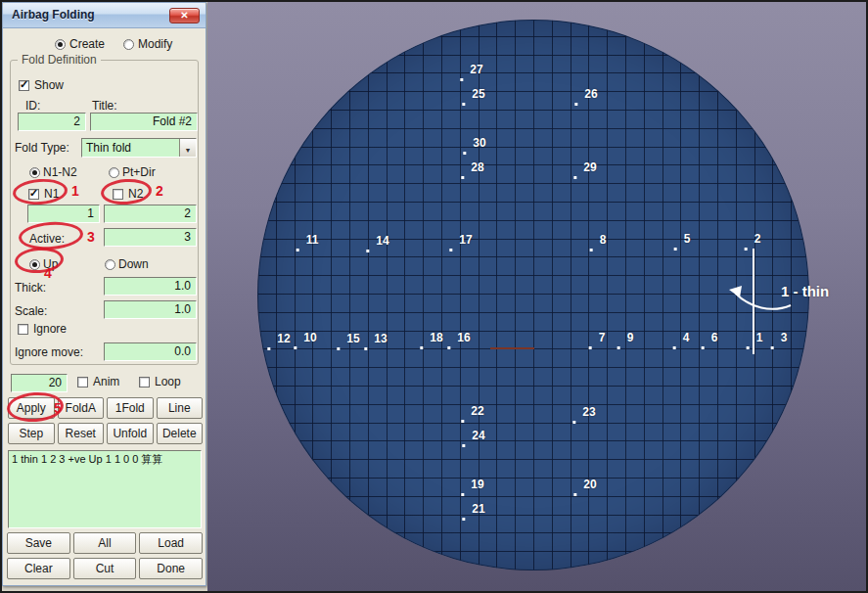 The width and height of the screenshot is (868, 593). What do you see at coordinates (106, 569) in the screenshot?
I see `cut-button: Cut` at bounding box center [106, 569].